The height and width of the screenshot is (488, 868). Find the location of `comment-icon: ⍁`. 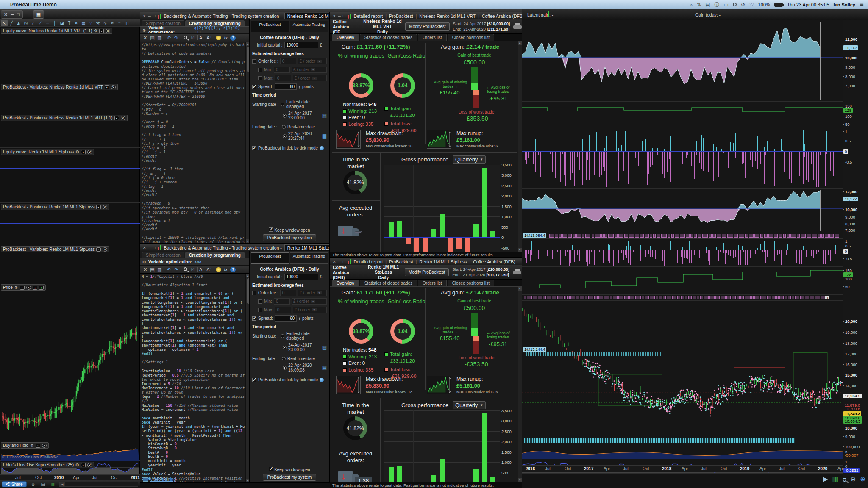

comment-icon: ⍁ is located at coordinates (192, 269).